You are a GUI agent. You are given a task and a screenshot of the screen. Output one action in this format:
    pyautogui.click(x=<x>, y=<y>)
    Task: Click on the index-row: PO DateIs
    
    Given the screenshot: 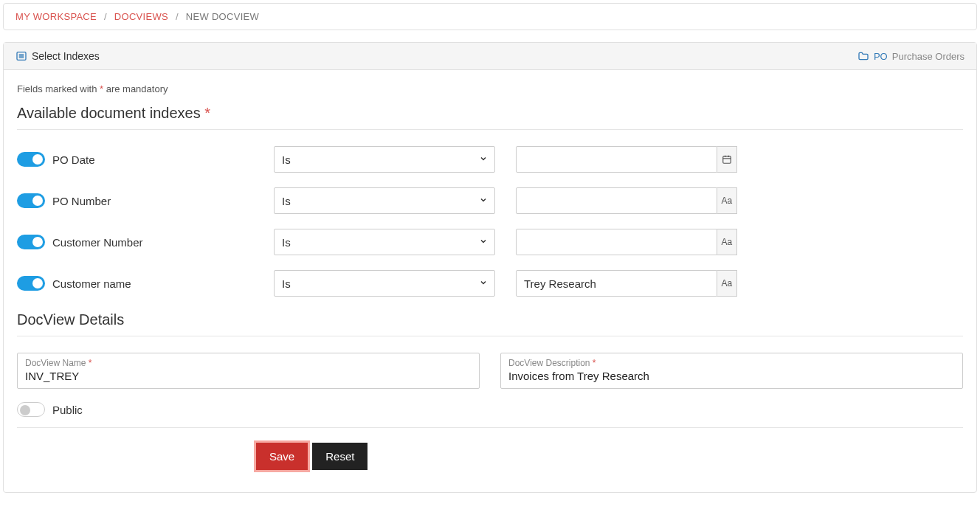 What is the action you would take?
    pyautogui.click(x=490, y=159)
    